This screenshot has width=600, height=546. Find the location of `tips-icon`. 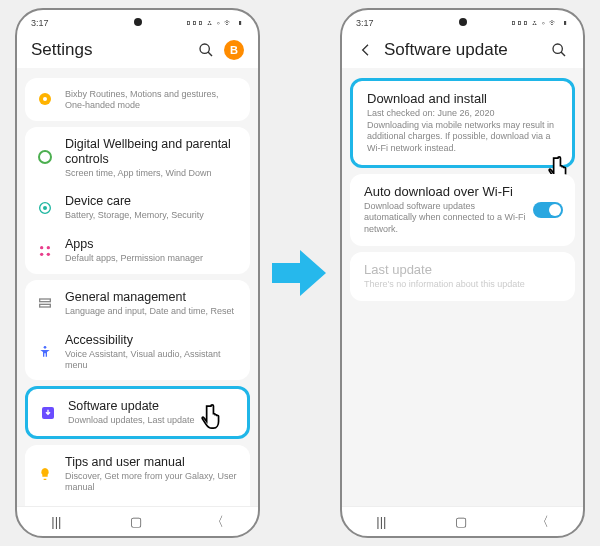

tips-icon is located at coordinates (45, 474).